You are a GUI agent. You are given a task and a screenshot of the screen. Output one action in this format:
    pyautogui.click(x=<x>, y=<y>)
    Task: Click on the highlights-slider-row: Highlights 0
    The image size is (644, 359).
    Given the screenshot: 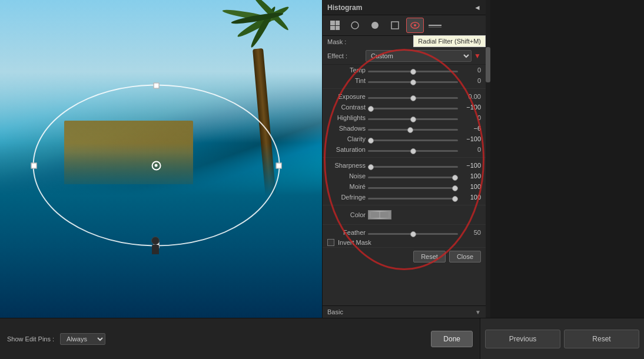 What is the action you would take?
    pyautogui.click(x=404, y=118)
    